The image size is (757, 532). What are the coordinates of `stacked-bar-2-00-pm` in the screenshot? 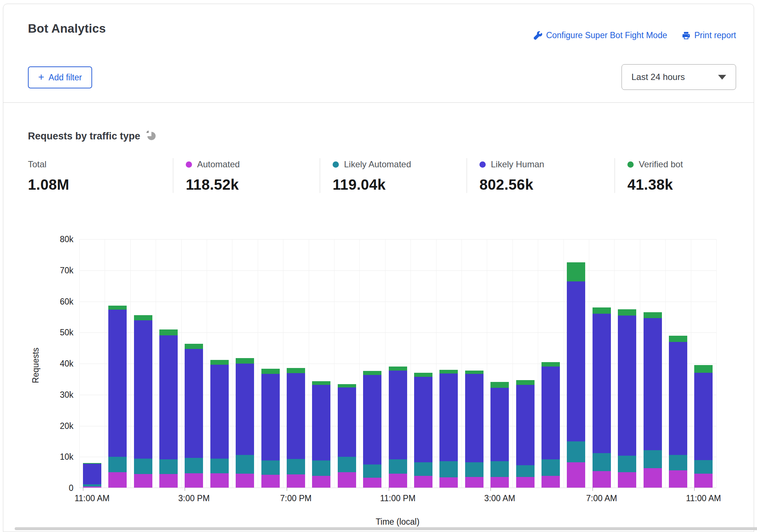 It's located at (169, 409).